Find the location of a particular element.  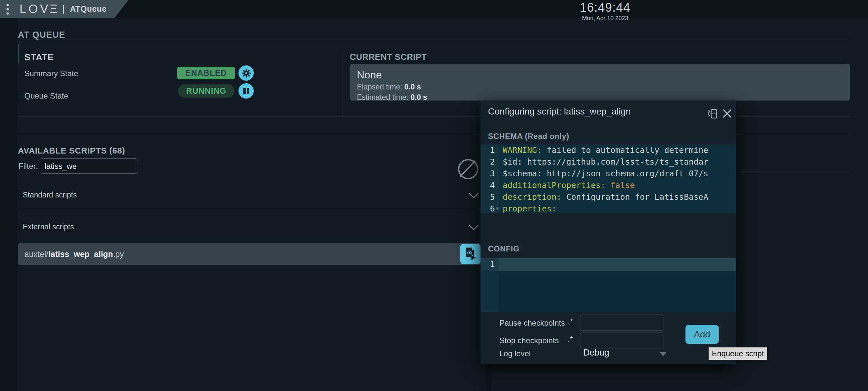

summary-state-settings-button is located at coordinates (246, 73).